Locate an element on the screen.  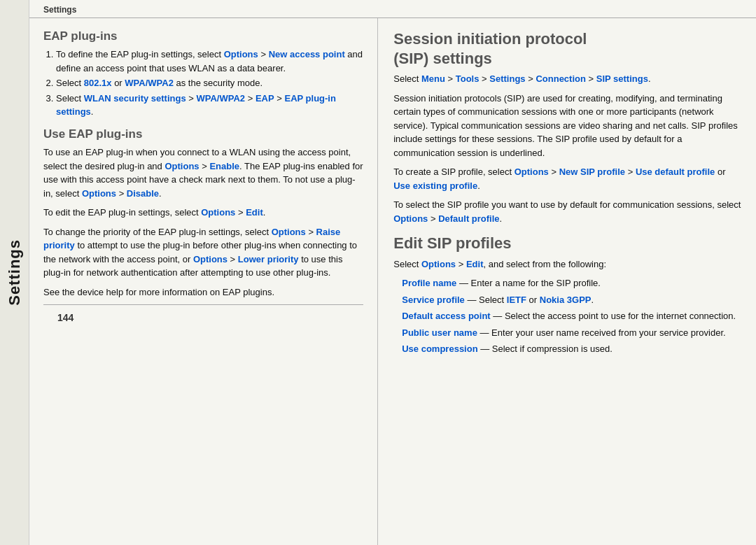
sip-nav: Select Menu > Tools > Settings > Connect… is located at coordinates (568, 79).